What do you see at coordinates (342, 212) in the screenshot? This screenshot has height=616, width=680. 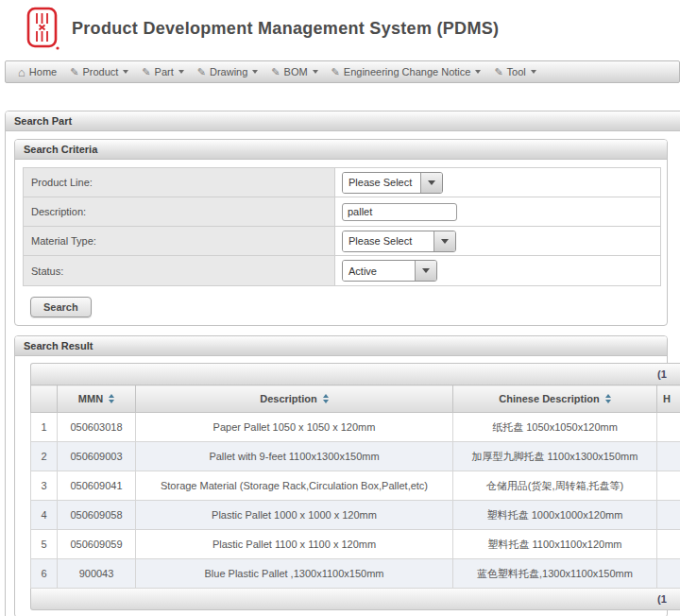 I see `form-row: Description:` at bounding box center [342, 212].